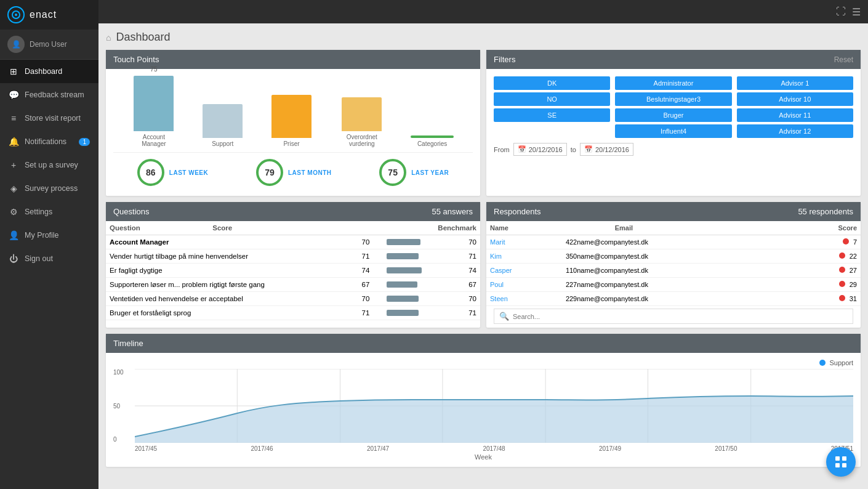  I want to click on bar-account-manager: 75 Account Manager, so click(154, 111).